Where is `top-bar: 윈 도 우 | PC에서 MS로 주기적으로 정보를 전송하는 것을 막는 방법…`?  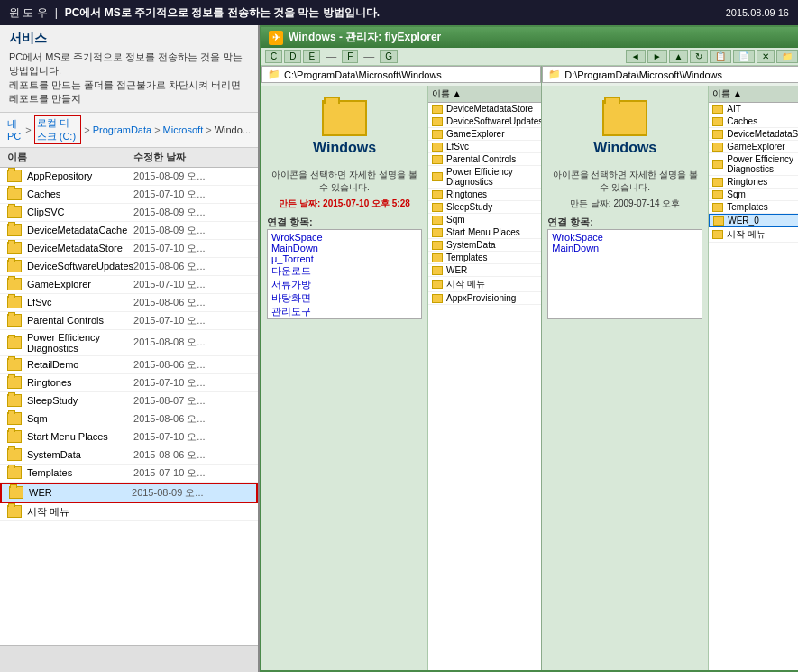 top-bar: 윈 도 우 | PC에서 MS로 주기적으로 정보를 전송하는 것을 막는 방법… is located at coordinates (399, 13).